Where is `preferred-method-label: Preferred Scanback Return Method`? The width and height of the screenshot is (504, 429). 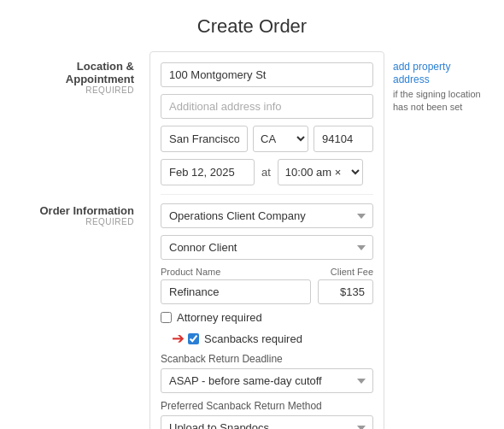
preferred-method-label: Preferred Scanback Return Method is located at coordinates (267, 406).